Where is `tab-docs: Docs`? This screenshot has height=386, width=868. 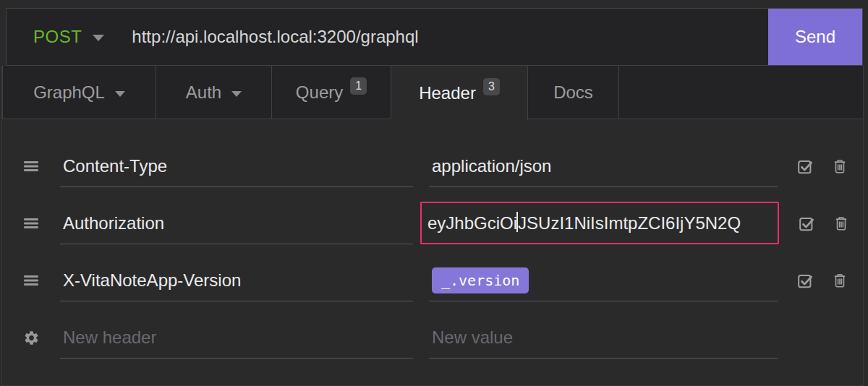
tab-docs: Docs is located at coordinates (574, 93).